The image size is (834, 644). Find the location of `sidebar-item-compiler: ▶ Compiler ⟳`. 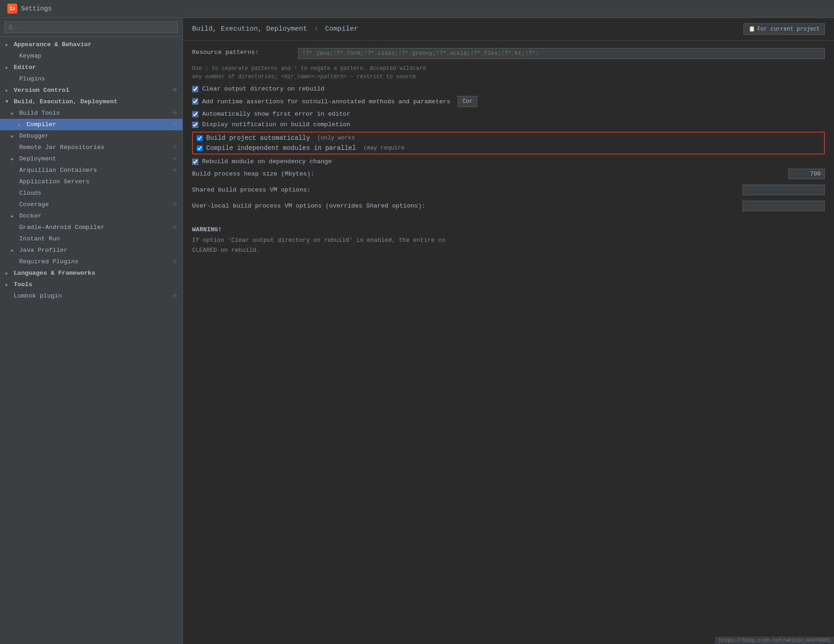

sidebar-item-compiler: ▶ Compiler ⟳ is located at coordinates (91, 124).